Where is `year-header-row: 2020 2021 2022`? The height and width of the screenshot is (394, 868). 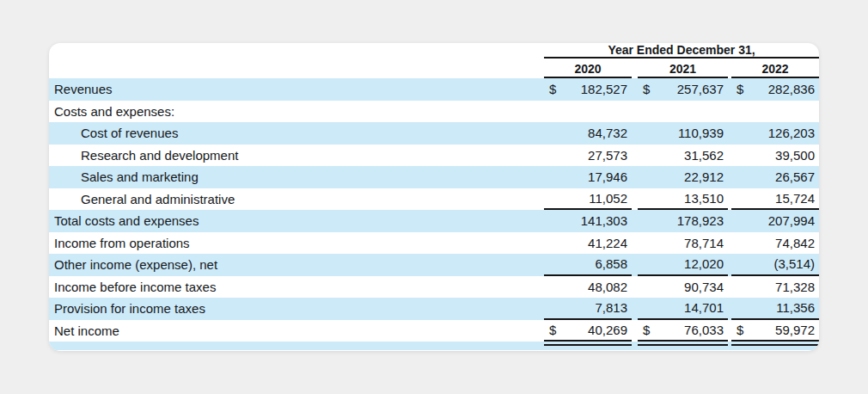 year-header-row: 2020 2021 2022 is located at coordinates (434, 69).